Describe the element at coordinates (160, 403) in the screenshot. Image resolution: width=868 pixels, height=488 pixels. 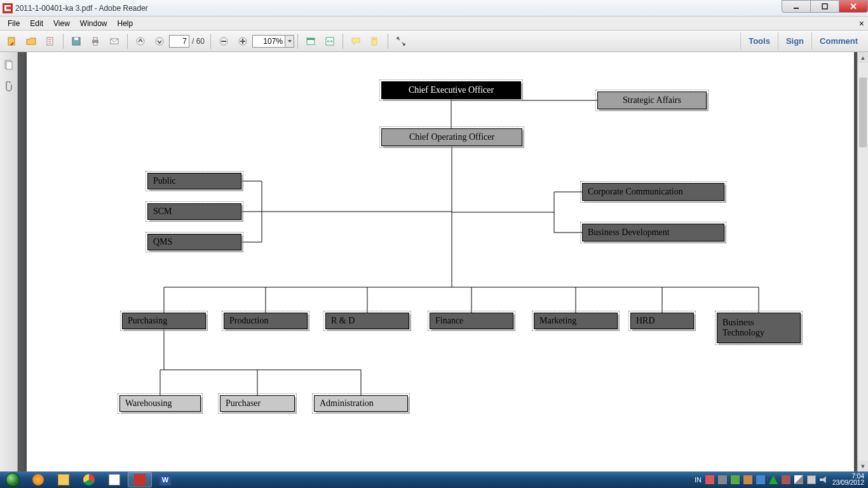
I see `org-node-warehousing: Warehousing` at that location.